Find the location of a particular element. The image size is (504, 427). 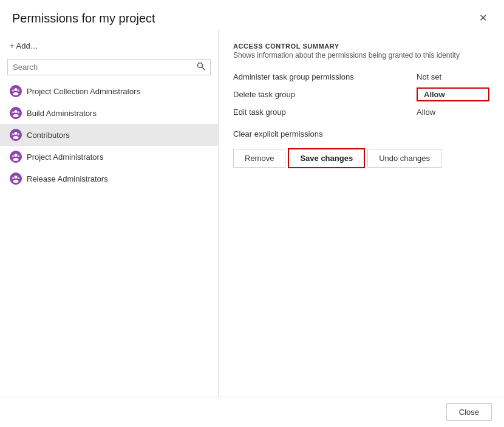

acs-subtitle: Shows information about the permissions … is located at coordinates (361, 55).